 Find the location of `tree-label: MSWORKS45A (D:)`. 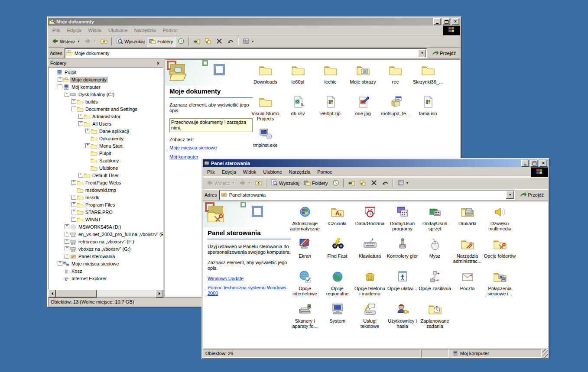

tree-label: MSWORKS45A (D:) is located at coordinates (100, 227).